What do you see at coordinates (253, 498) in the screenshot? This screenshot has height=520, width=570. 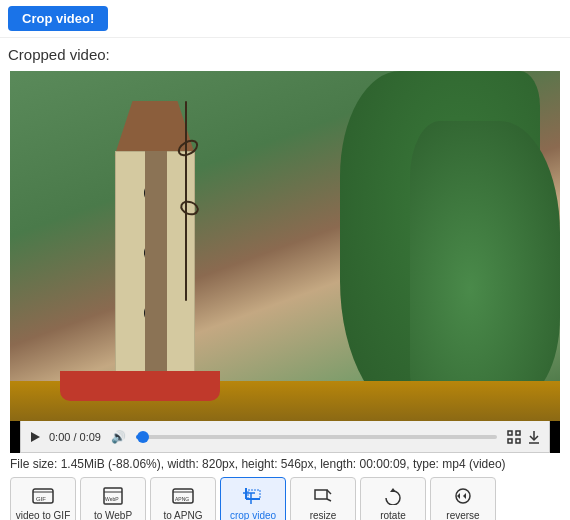 I see `tool-btn-crop-video: crop video` at bounding box center [253, 498].